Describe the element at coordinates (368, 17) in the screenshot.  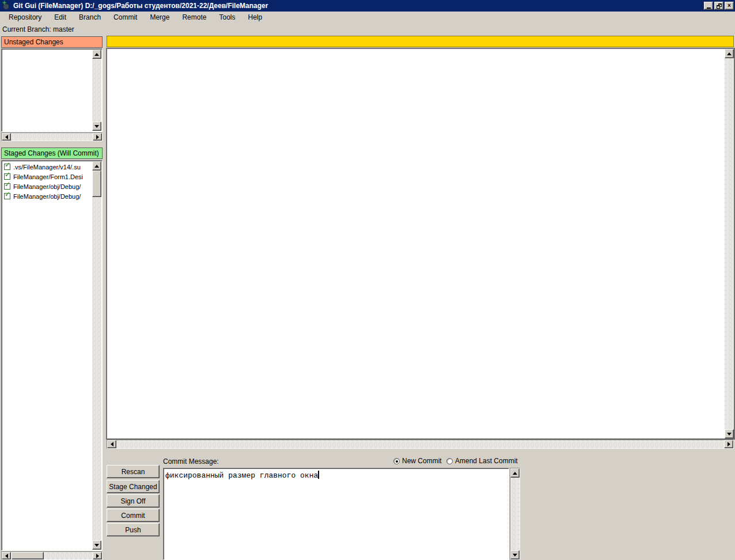
I see `menu-bar: Repository Edit Branch Commit Merge Remo…` at that location.